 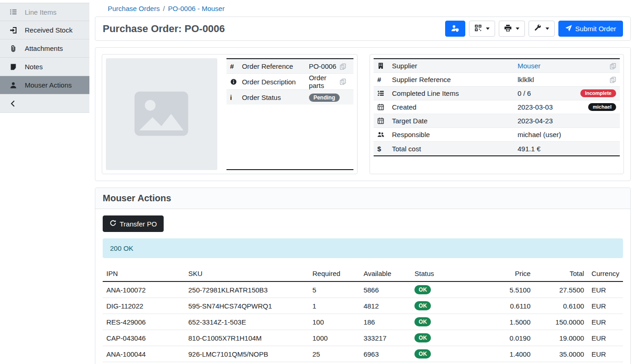 I want to click on note-icon, so click(x=13, y=67).